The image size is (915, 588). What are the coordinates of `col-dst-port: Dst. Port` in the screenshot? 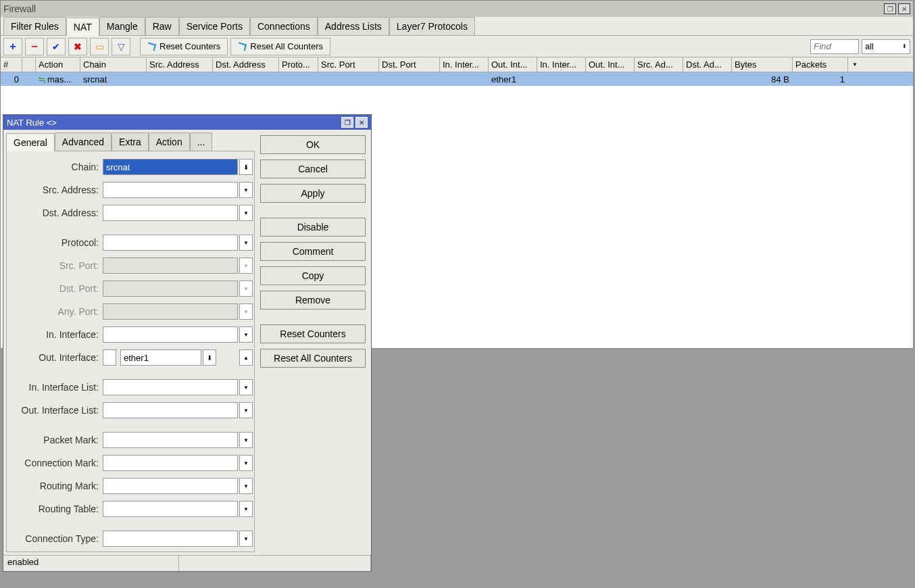 It's located at (410, 65).